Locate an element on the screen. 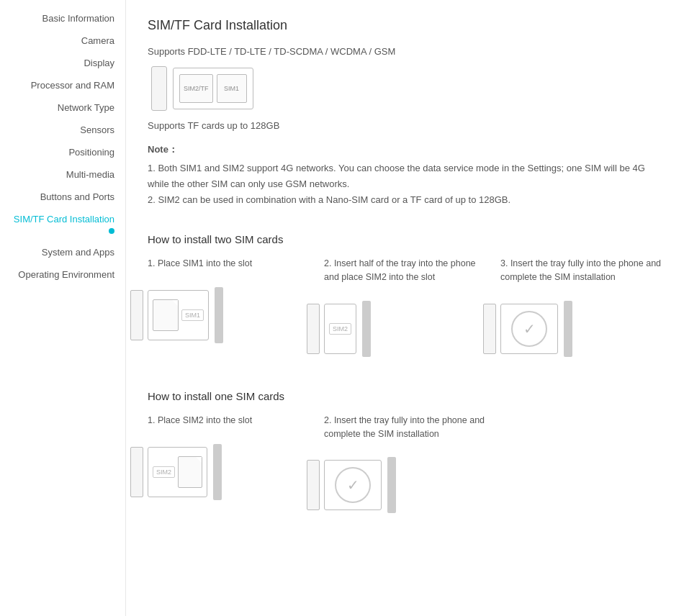  step3-two-label: 3. Insert the tray fully into the phone … is located at coordinates (582, 271).